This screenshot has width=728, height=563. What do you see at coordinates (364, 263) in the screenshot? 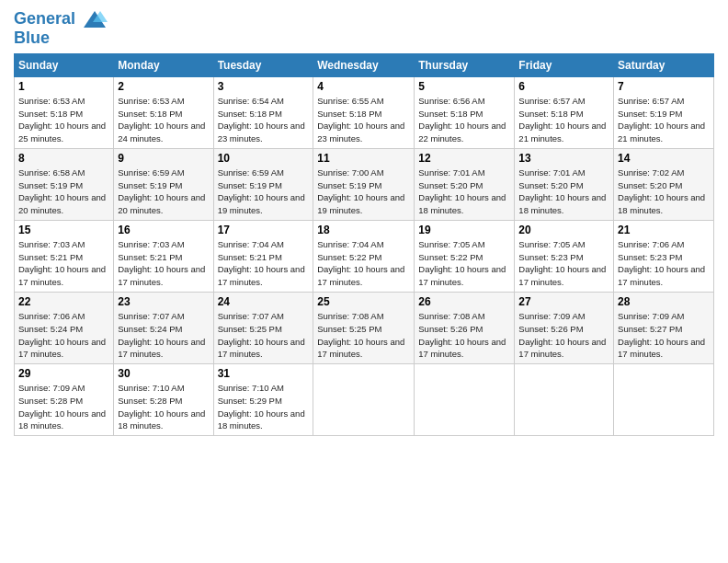
I see `day-info: Sunrise: 7:04 AMSunset: 5:22 PMDaylight:…` at bounding box center [364, 263].